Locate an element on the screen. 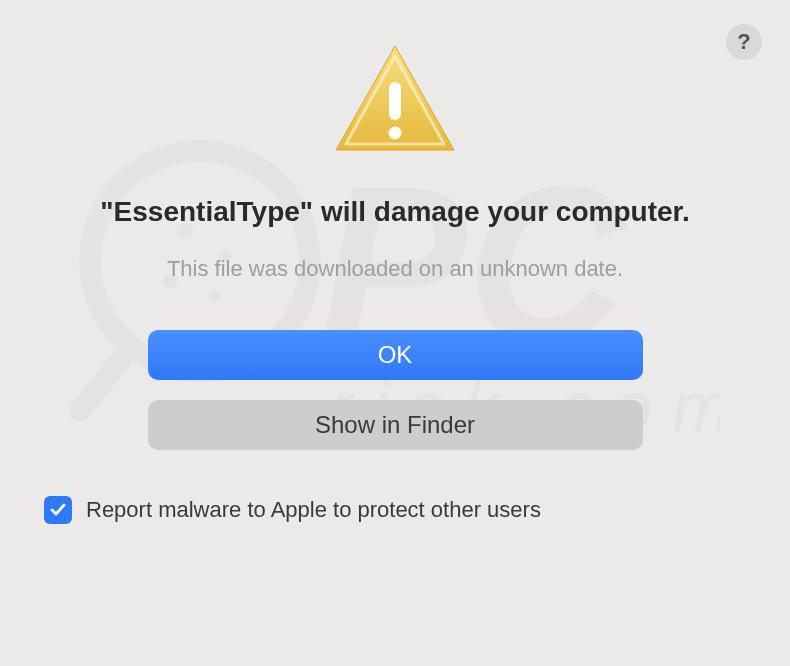  report-malware-row: Report malware to Apple to protect other… is located at coordinates (290, 510).